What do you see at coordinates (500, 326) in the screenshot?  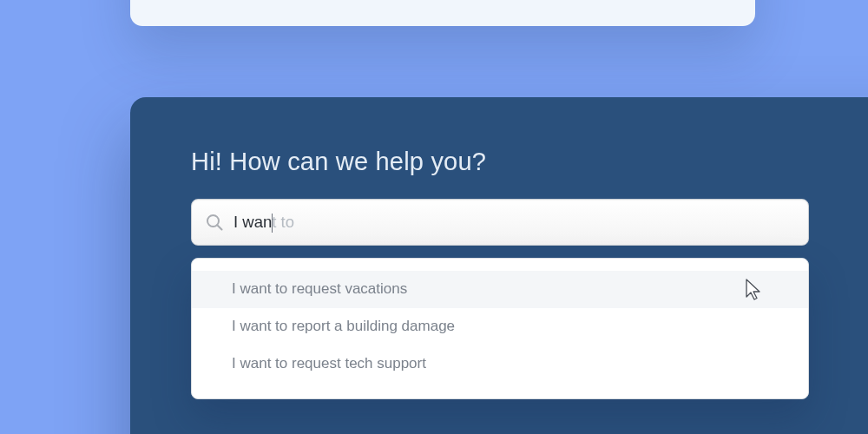 I see `suggestion-item: I want to report a building damage` at bounding box center [500, 326].